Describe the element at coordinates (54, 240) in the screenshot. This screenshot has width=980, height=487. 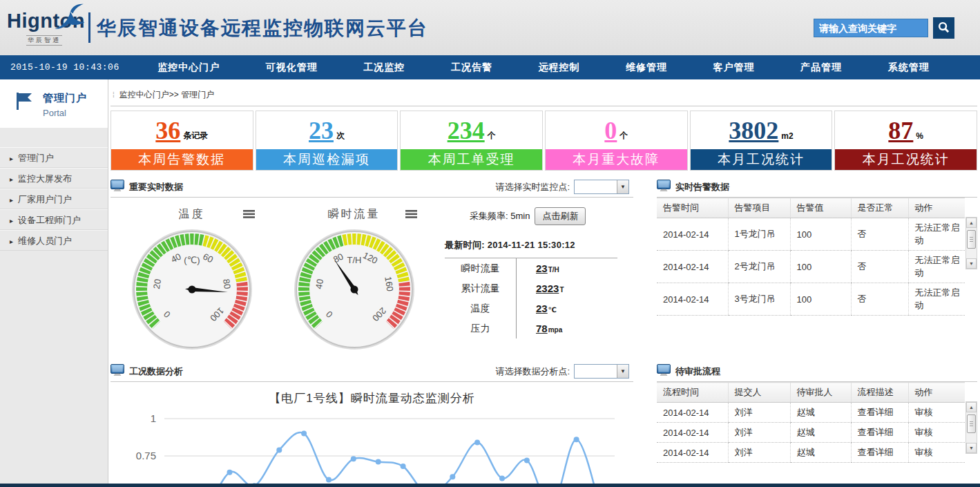
I see `sidebar-item: ▸维修人员门户` at that location.